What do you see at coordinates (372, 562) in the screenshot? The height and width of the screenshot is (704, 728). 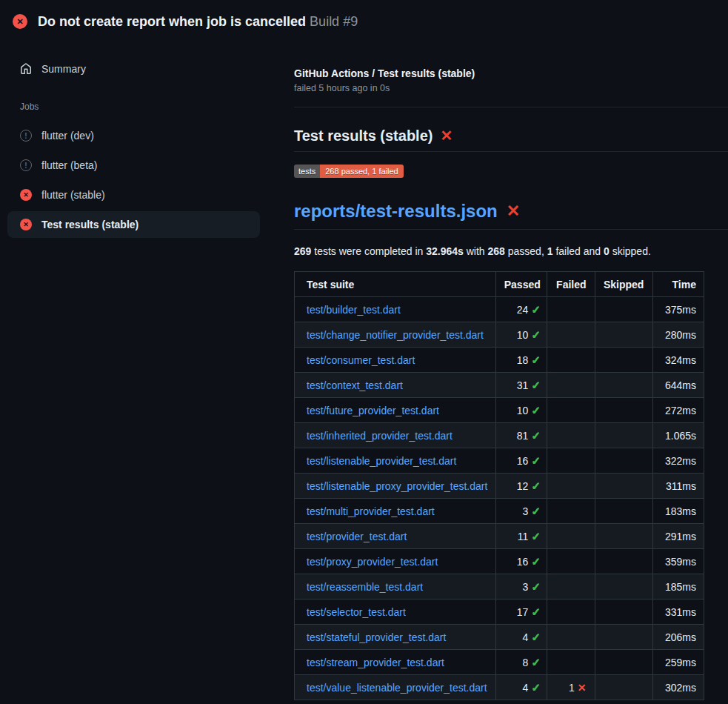 I see `suite-link: test/proxy_provider_test.dart` at bounding box center [372, 562].